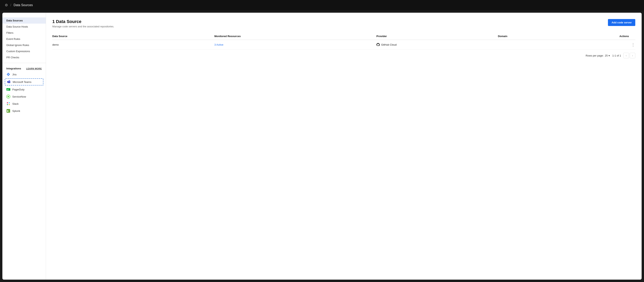 This screenshot has height=282, width=644. What do you see at coordinates (24, 104) in the screenshot?
I see `sidebar-item-slack: Slack` at bounding box center [24, 104].